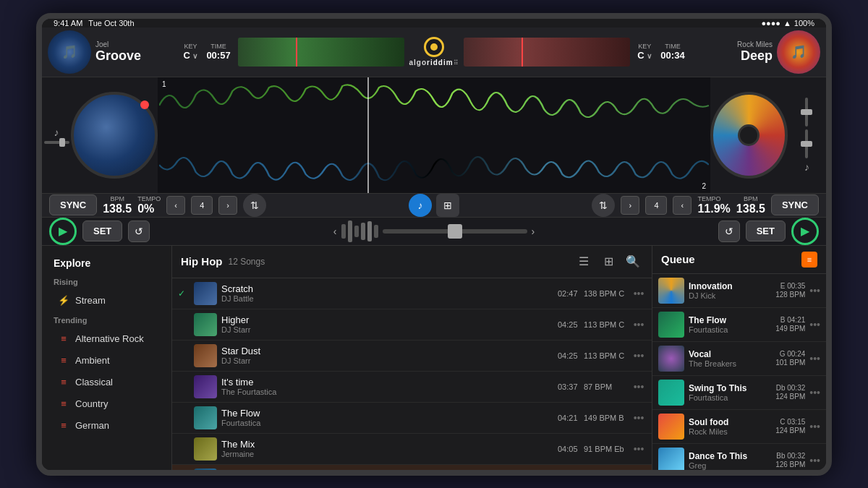  What do you see at coordinates (642, 52) in the screenshot?
I see `deck-right: 🎵 Rock Miles Deep KEY C ∨ TIME 00:34` at bounding box center [642, 52].